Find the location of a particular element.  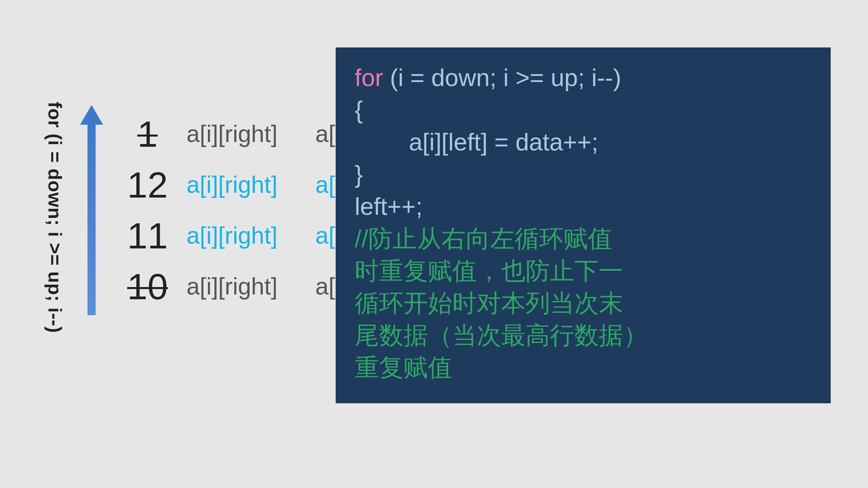

row-number: 11 is located at coordinates (147, 236).